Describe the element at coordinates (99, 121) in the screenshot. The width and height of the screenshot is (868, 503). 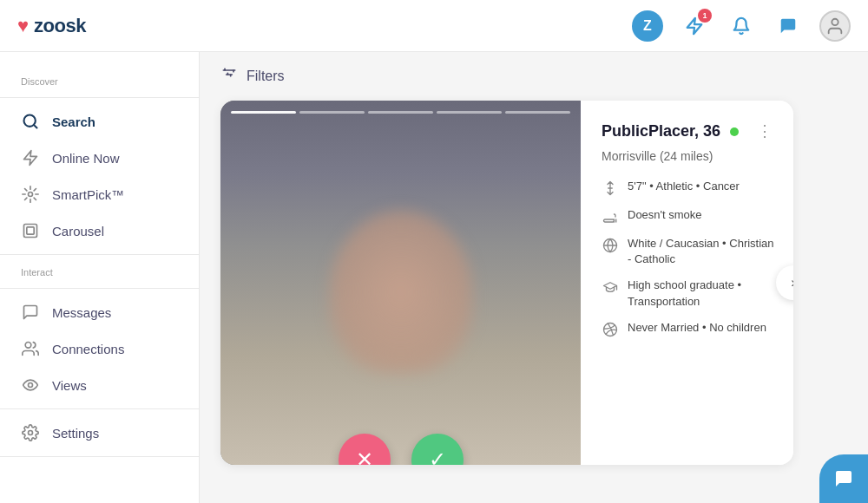
I see `sidebar-item-search: Search` at that location.